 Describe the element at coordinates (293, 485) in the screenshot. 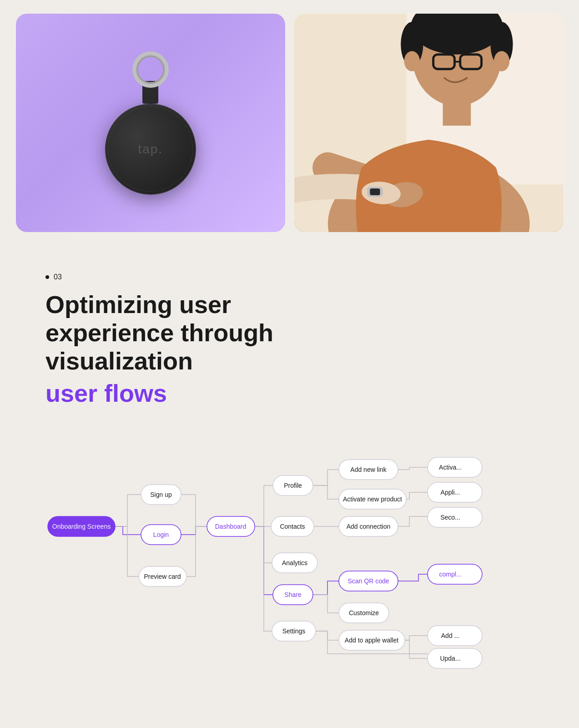

I see `node-profile-label: Profile` at that location.